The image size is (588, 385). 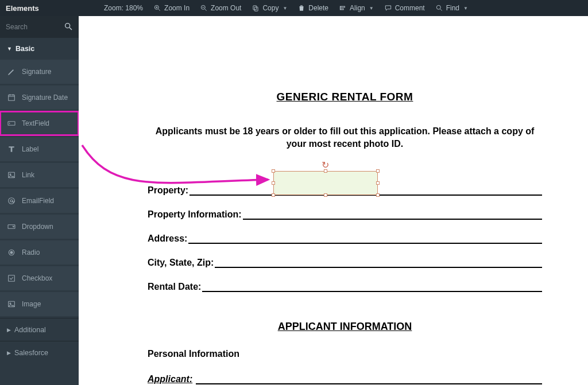 I want to click on sidebar-item-label: Checkbox, so click(x=37, y=278).